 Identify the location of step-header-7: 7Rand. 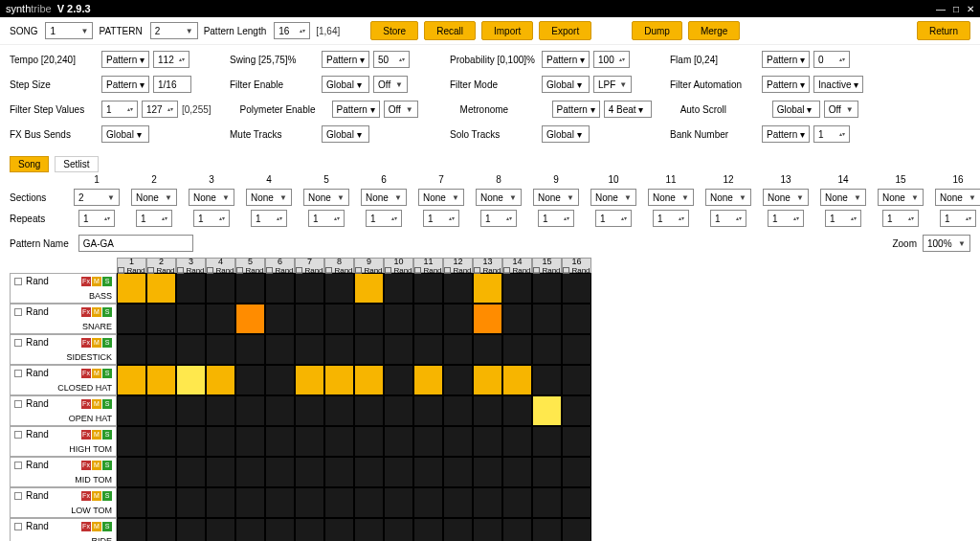
(310, 265).